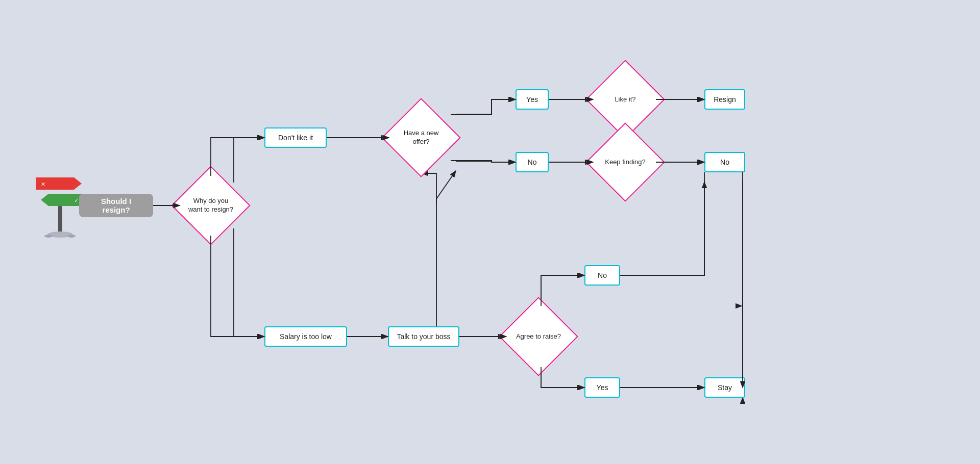  I want to click on dont-like-node: Don't like it, so click(296, 138).